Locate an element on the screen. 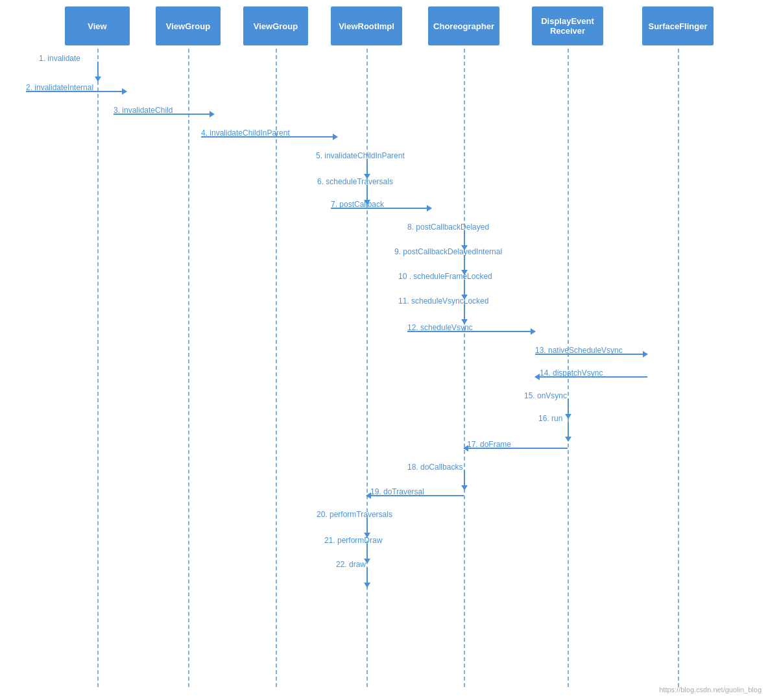 The width and height of the screenshot is (768, 700). step-label-10: 10 . scheduleFrameLocked is located at coordinates (445, 276).